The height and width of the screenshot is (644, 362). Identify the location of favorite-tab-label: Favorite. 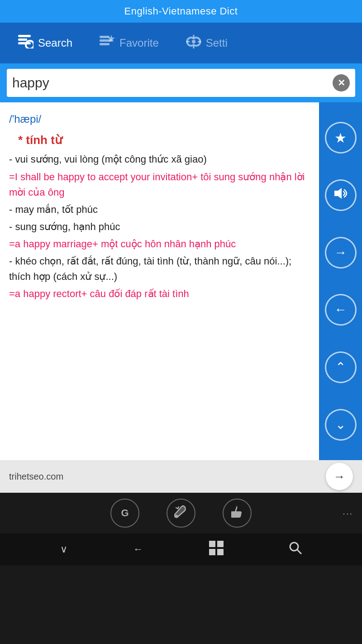
(139, 43).